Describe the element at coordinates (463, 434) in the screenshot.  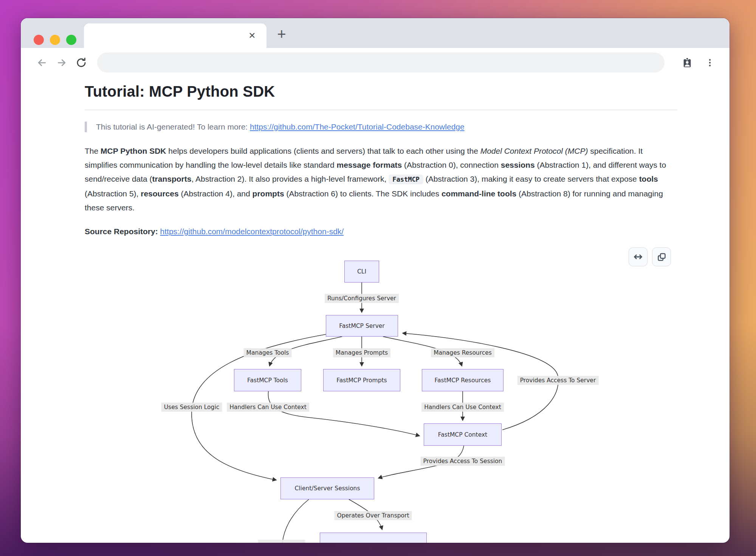
I see `node-fastmcp-context: FastMCP Context` at that location.